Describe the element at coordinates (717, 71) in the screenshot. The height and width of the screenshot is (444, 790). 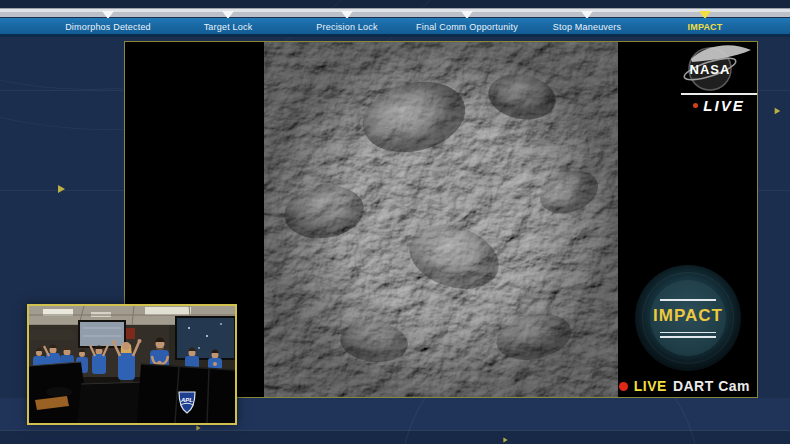
I see `nasa-logo-icon: NASA` at that location.